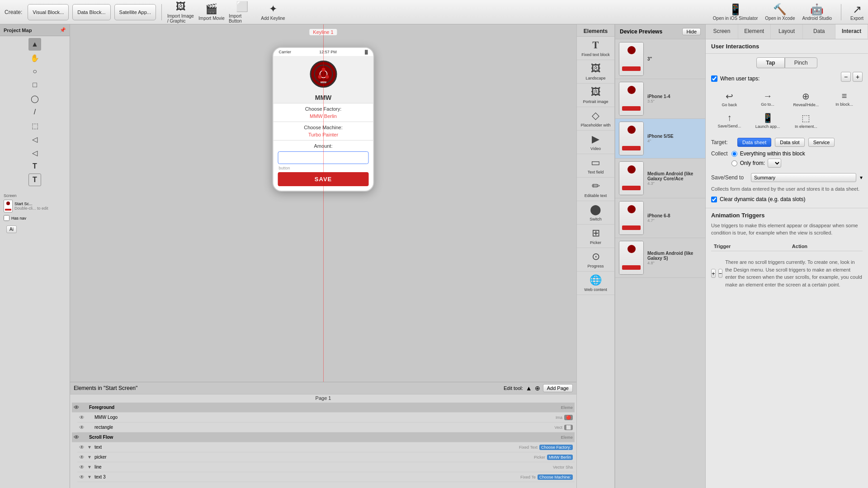 The height and width of the screenshot is (488, 868). What do you see at coordinates (768, 99) in the screenshot?
I see `action-item-1: →Go to...` at bounding box center [768, 99].